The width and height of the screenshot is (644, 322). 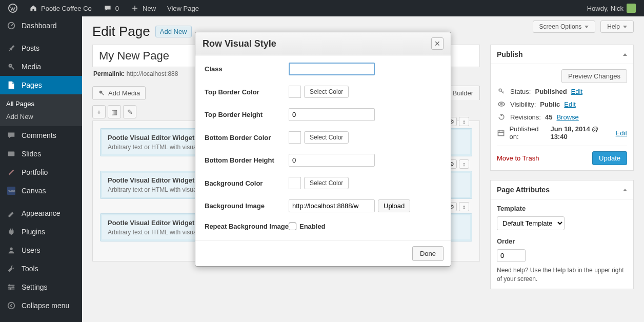 I want to click on menu-label: Collapse menu, so click(x=45, y=306).